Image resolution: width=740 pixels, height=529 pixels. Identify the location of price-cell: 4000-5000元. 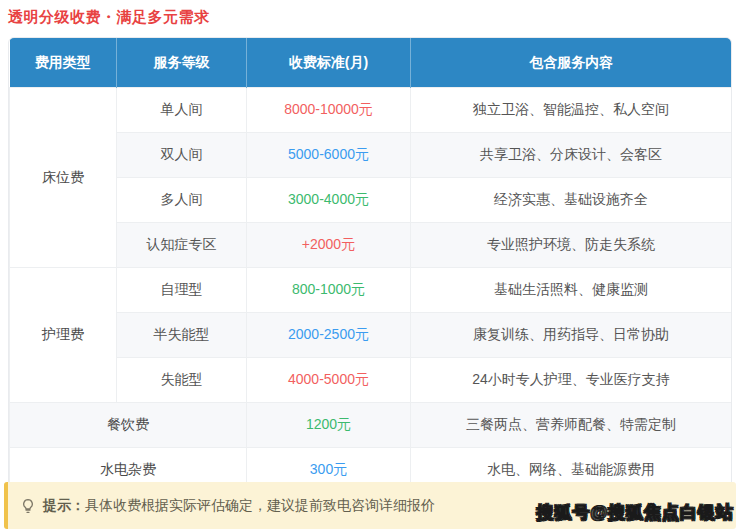
(329, 380).